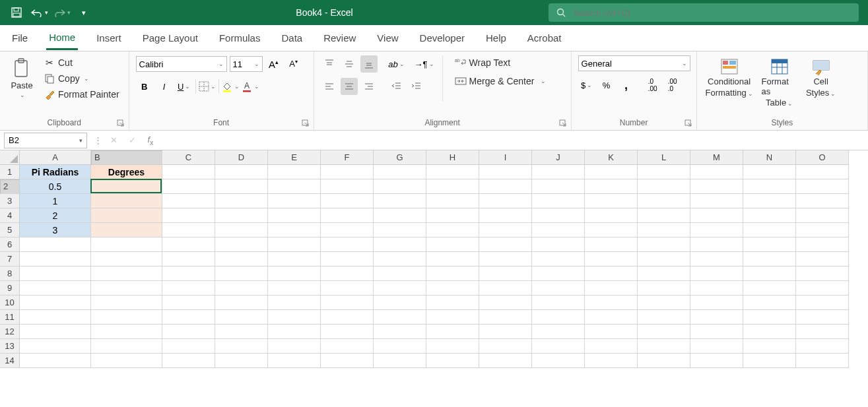 Image resolution: width=868 pixels, height=407 pixels. What do you see at coordinates (453, 158) in the screenshot?
I see `column-header: H` at bounding box center [453, 158].